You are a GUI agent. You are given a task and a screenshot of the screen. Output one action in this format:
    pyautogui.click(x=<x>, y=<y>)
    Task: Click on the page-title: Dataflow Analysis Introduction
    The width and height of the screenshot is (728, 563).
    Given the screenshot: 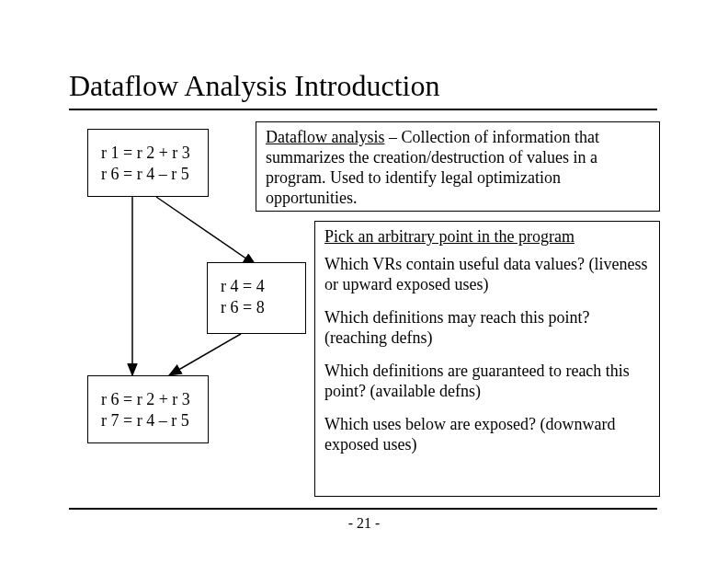 What is the action you would take?
    pyautogui.click(x=254, y=86)
    